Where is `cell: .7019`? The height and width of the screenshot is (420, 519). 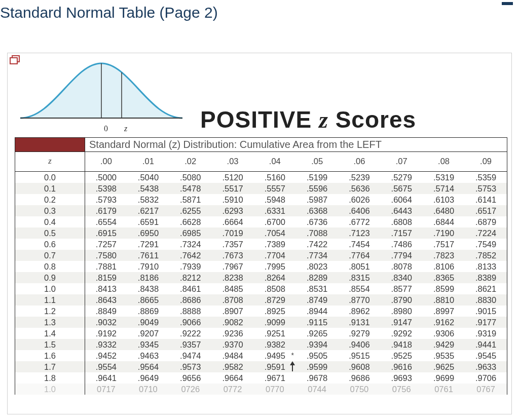 cell: .7019 is located at coordinates (232, 233).